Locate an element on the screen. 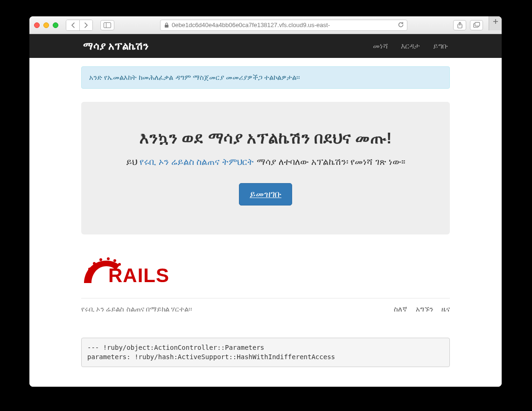 The image size is (532, 411). titlebar: 0ebe1dc6d40e4a4bb06e0ca7fe138127.vfs.clo… is located at coordinates (266, 25).